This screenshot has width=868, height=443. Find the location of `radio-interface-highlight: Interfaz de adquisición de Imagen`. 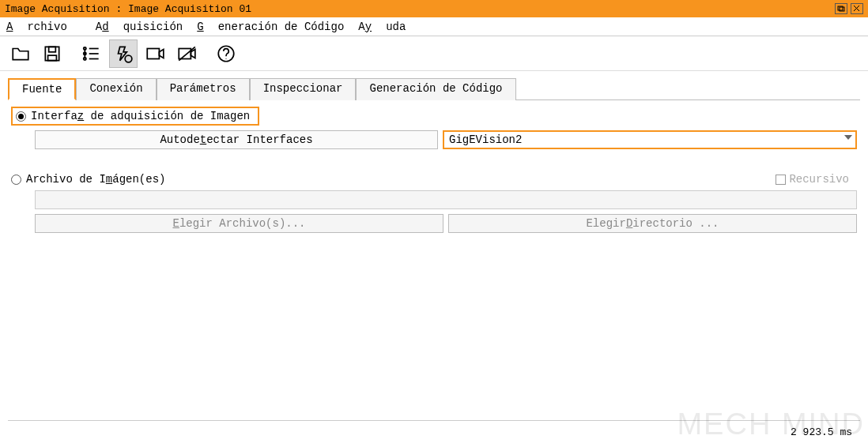

radio-interface-highlight: Interfaz de adquisición de Imagen is located at coordinates (135, 116).